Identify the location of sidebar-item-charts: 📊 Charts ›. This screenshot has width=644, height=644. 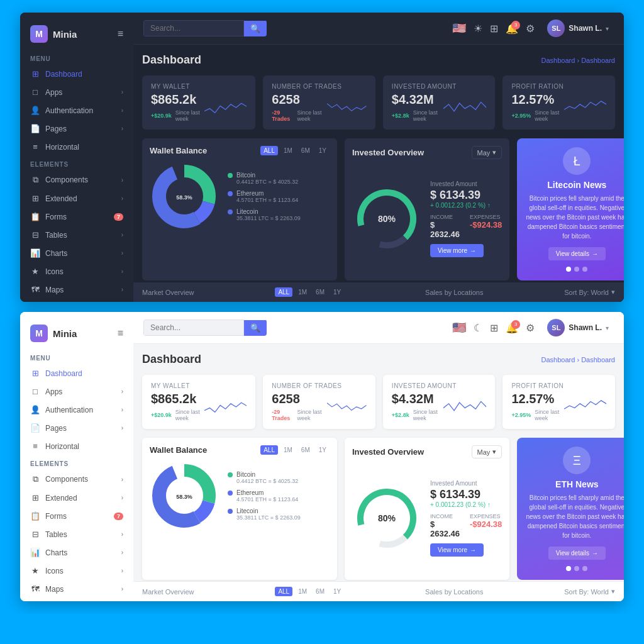
(77, 253).